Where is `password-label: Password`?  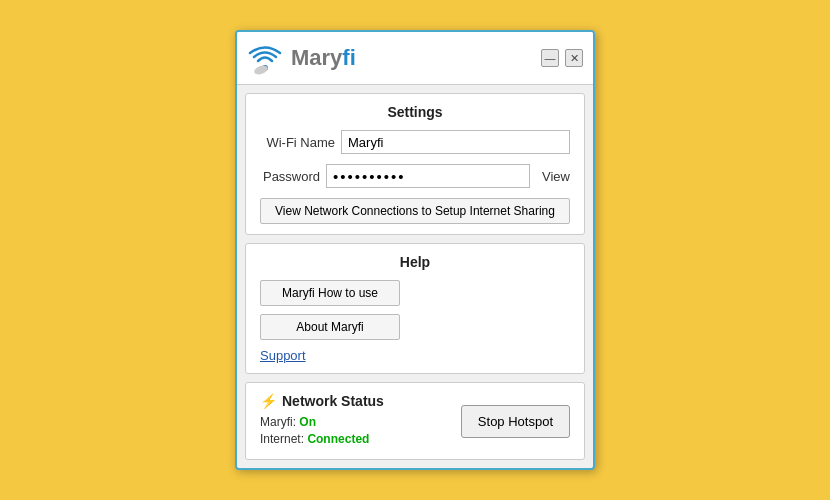 password-label: Password is located at coordinates (290, 176).